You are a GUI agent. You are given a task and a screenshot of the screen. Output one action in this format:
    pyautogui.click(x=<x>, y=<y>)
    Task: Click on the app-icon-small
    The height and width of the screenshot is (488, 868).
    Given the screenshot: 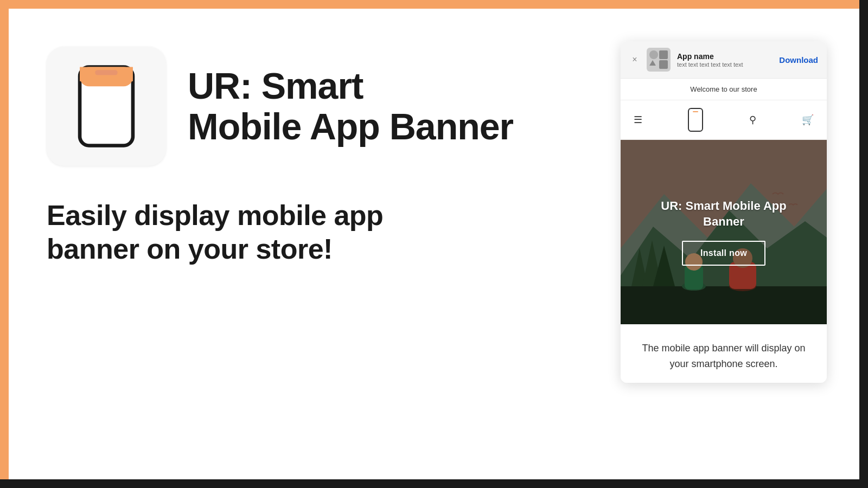 What is the action you would take?
    pyautogui.click(x=659, y=60)
    